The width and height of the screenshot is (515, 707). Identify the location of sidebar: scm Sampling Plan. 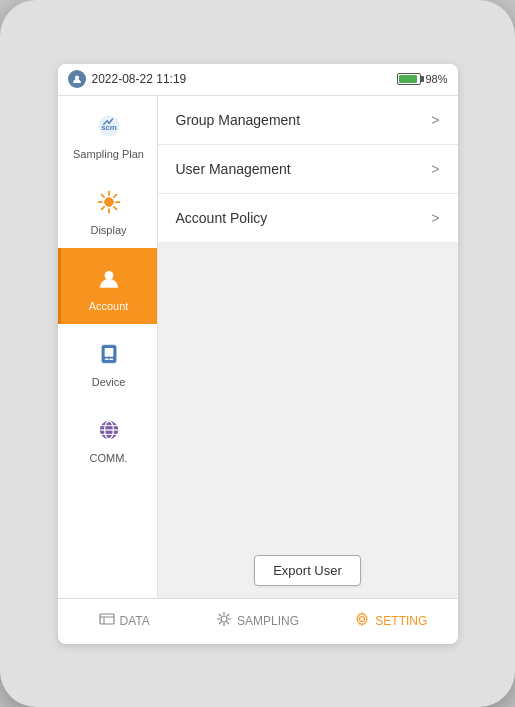
(108, 347).